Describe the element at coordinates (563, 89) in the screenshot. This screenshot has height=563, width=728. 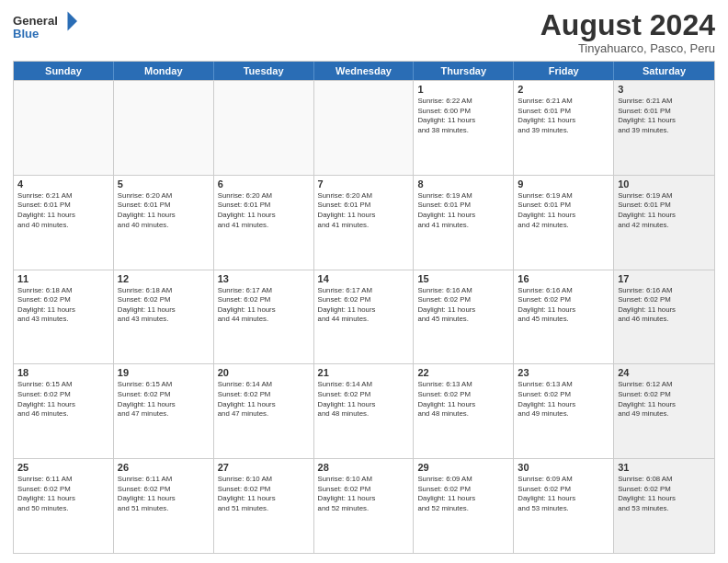
I see `day-number: 2` at that location.